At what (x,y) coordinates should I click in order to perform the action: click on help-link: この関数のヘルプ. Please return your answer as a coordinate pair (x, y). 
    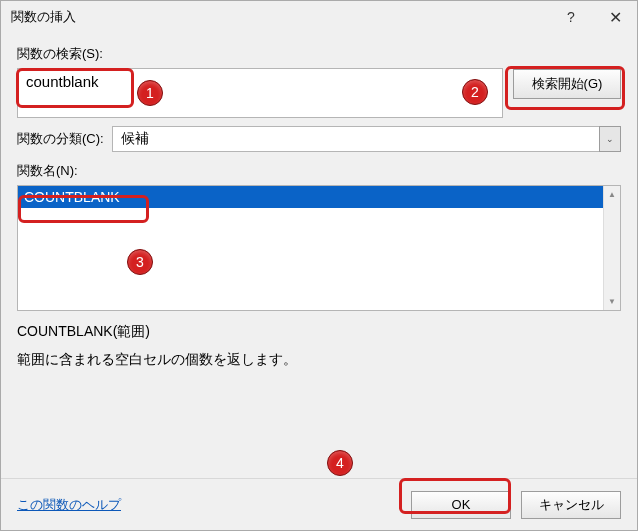
    Looking at the image, I should click on (209, 505).